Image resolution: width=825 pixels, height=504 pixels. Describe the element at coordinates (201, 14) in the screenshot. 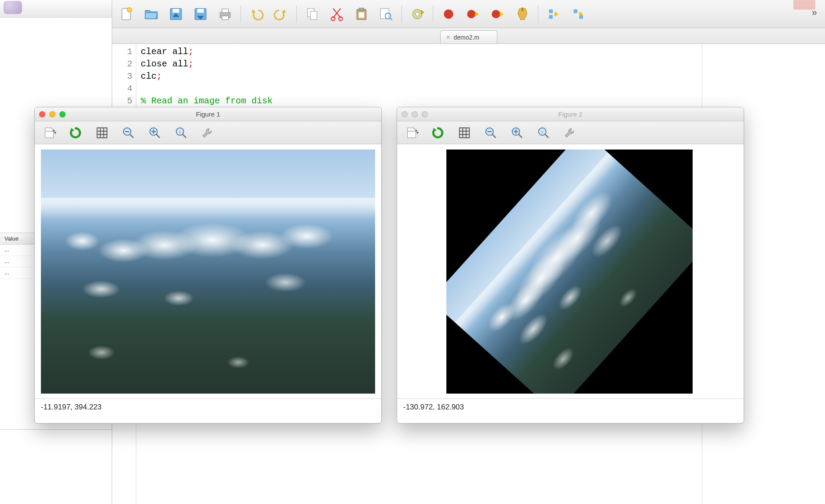

I see `save-as-icon` at that location.